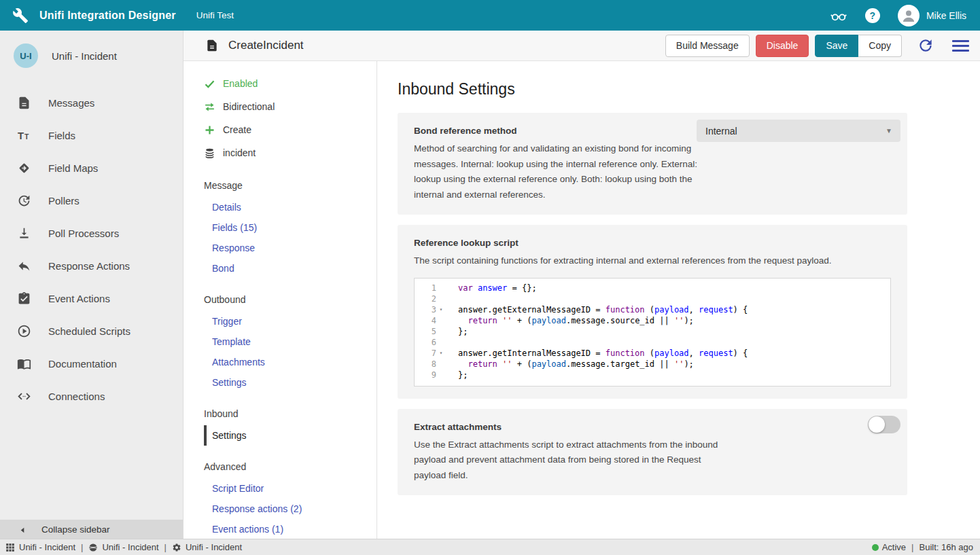 The width and height of the screenshot is (980, 555). Describe the element at coordinates (280, 207) in the screenshot. I see `nav-link-details: Details` at that location.